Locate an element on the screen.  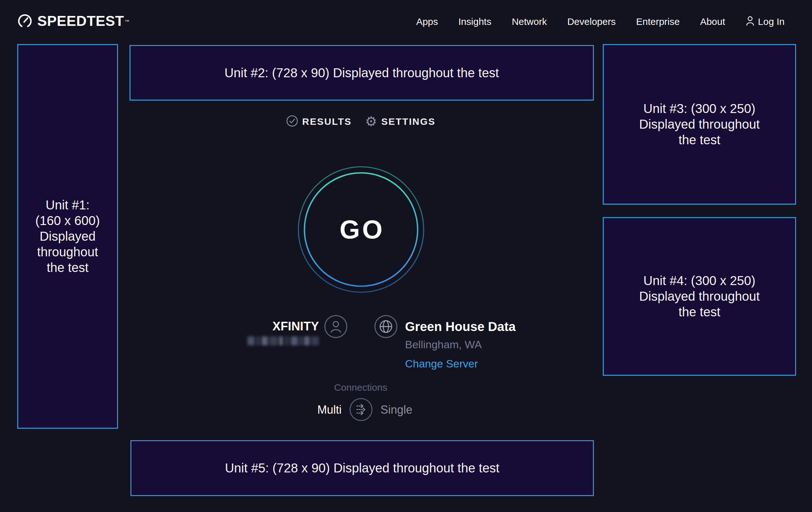
nav-item-developers: Developers is located at coordinates (591, 22).